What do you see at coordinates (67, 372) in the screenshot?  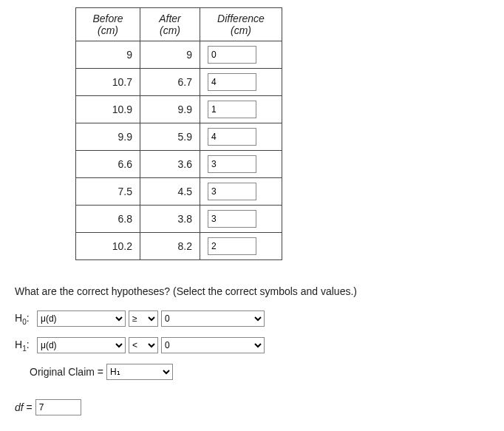 I see `original-claim-label: Original Claim =` at bounding box center [67, 372].